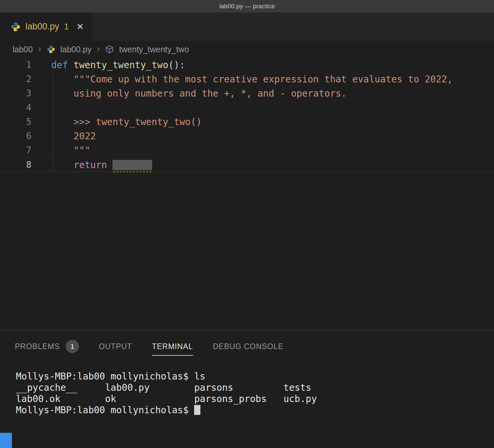  Describe the element at coordinates (63, 136) in the screenshot. I see `line-content: 2022` at that location.